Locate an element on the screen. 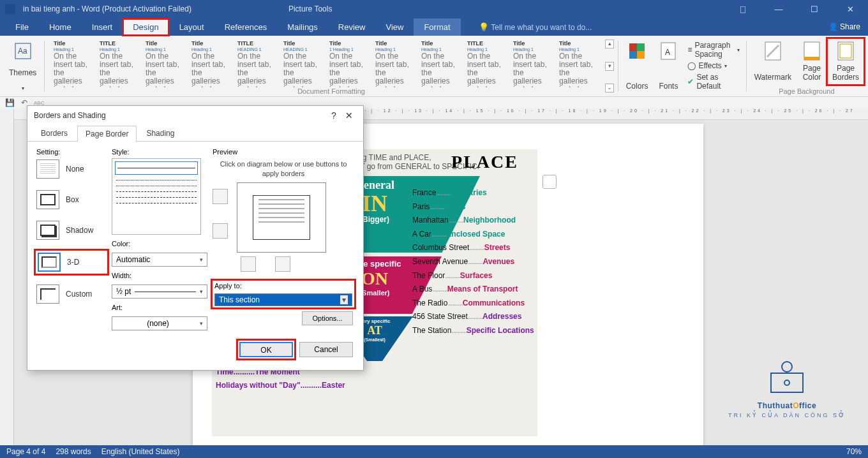 This screenshot has width=868, height=458. dialog-title: Borders and Shading is located at coordinates (70, 115).